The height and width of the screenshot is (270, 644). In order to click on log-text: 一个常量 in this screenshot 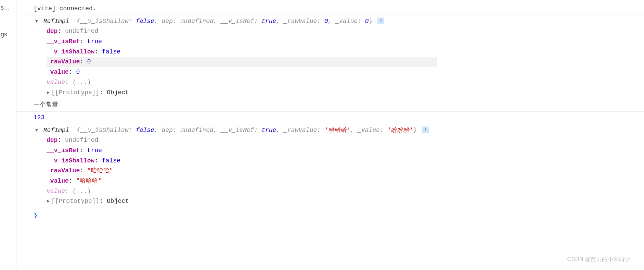, I will do `click(46, 105)`.